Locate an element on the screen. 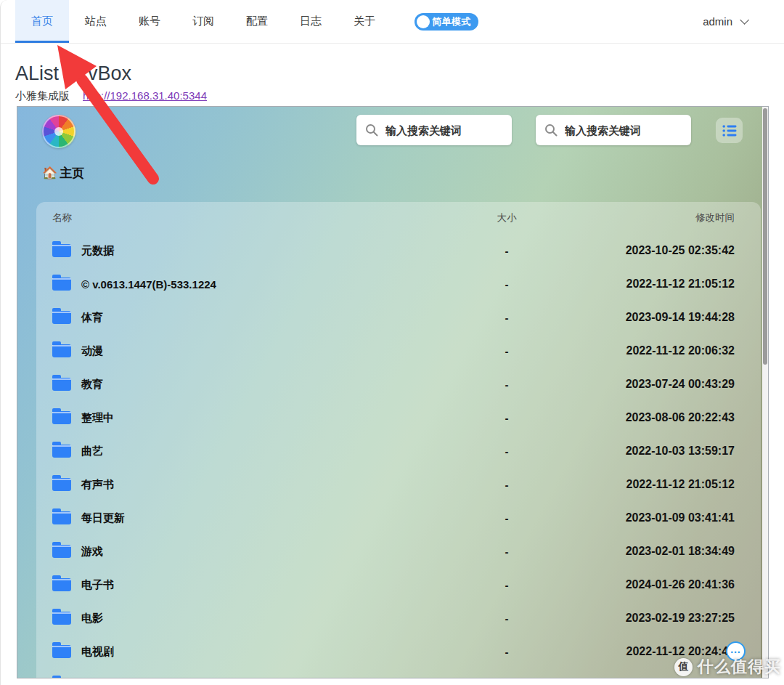 This screenshot has width=784, height=685. table-row: 电子书 - 2024-01-26 20:41:36 is located at coordinates (399, 585).